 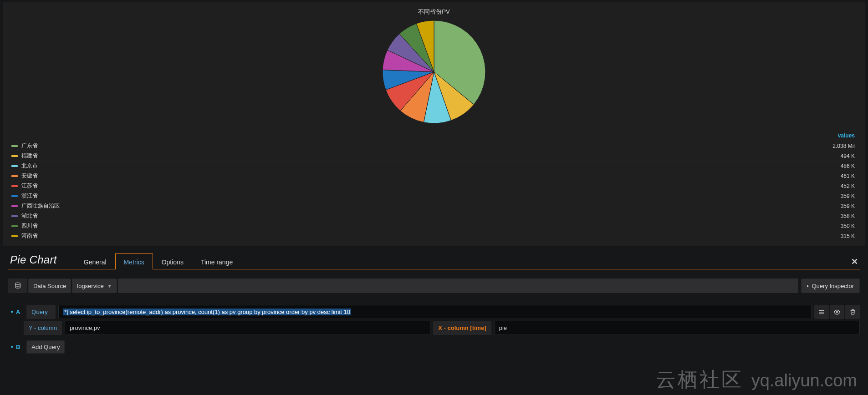 What do you see at coordinates (837, 312) in the screenshot?
I see `eye-icon` at bounding box center [837, 312].